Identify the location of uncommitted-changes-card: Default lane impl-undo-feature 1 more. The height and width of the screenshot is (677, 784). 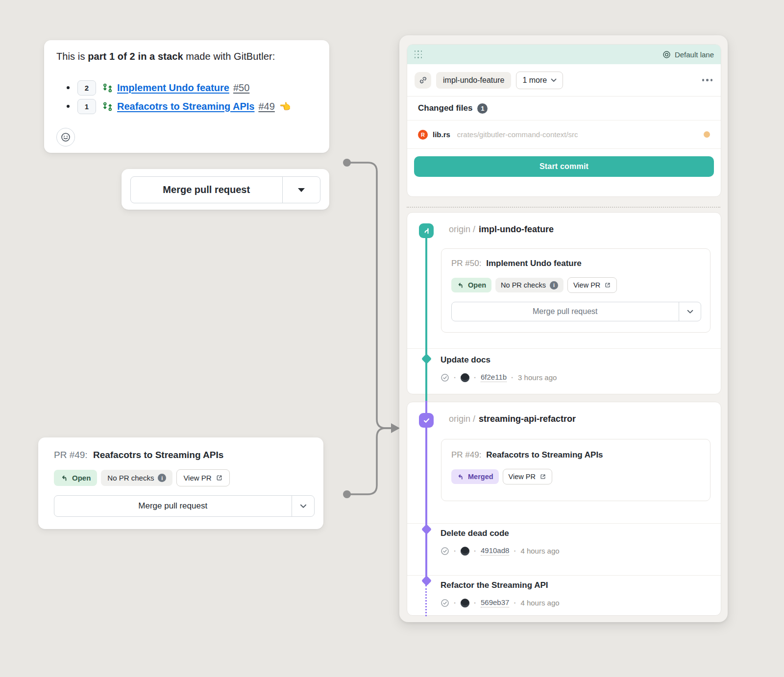
(564, 121).